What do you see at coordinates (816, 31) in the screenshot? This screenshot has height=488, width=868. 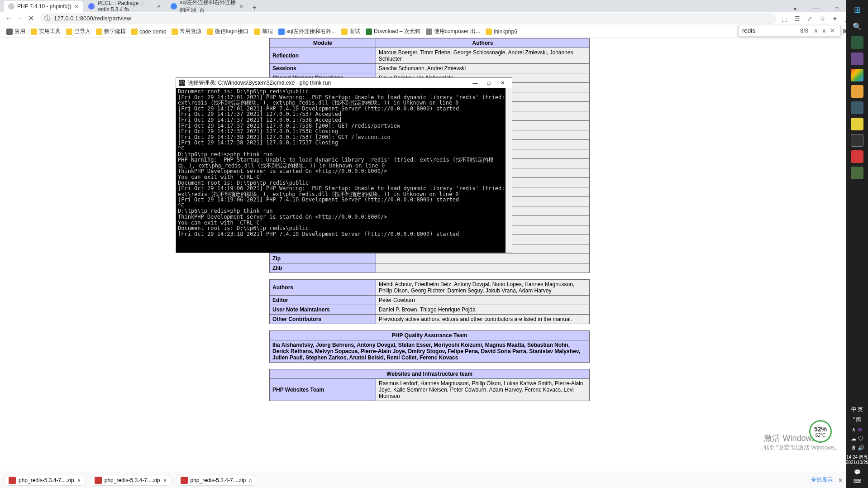 I see `find-prev-button: ∧` at bounding box center [816, 31].